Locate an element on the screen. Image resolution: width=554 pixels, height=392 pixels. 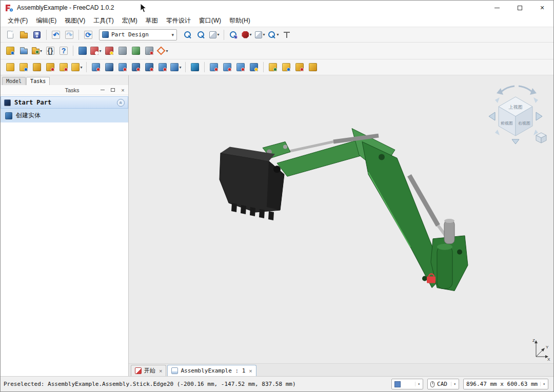
expressions-button: {} is located at coordinates (50, 51).